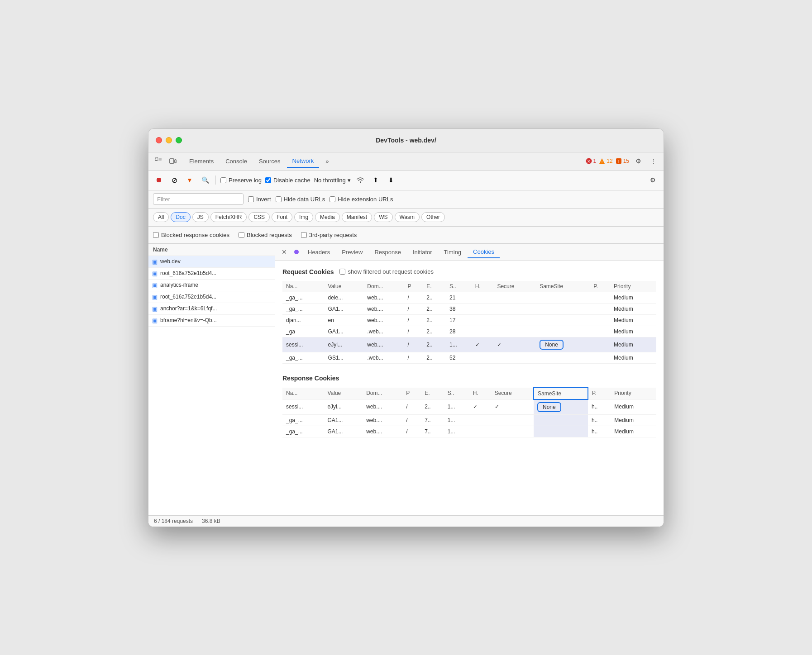  What do you see at coordinates (212, 309) in the screenshot?
I see `file-item: ▣anchor?ar=1&k=6Lfqf...` at bounding box center [212, 309].